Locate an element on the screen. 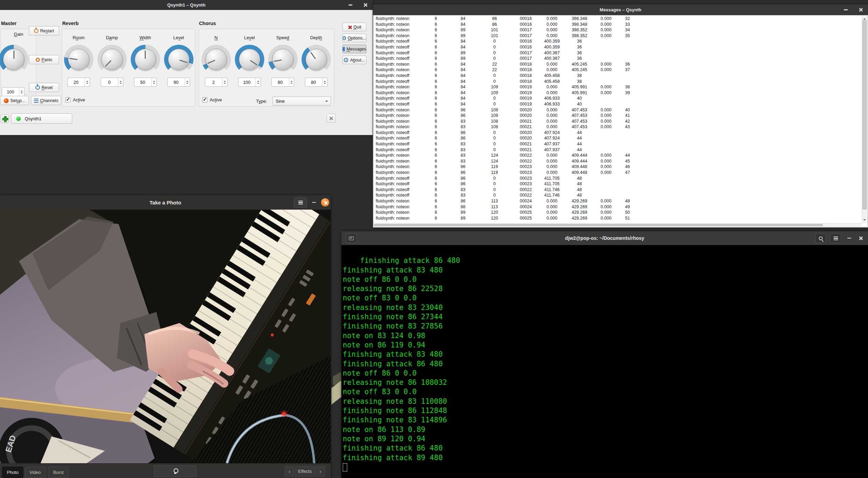 The height and width of the screenshot is (478, 868). messages-titlebar: Messages – Qsynth is located at coordinates (620, 10).